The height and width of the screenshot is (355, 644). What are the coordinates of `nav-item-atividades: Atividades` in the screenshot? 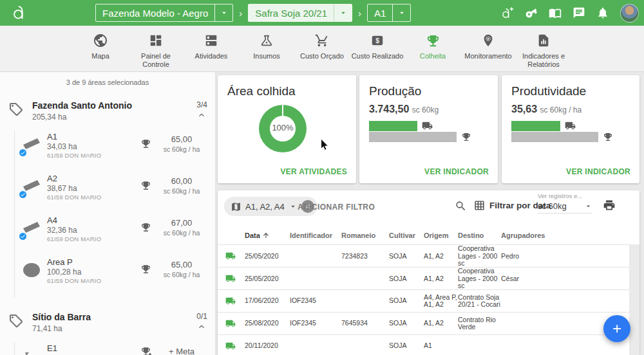 It's located at (211, 49).